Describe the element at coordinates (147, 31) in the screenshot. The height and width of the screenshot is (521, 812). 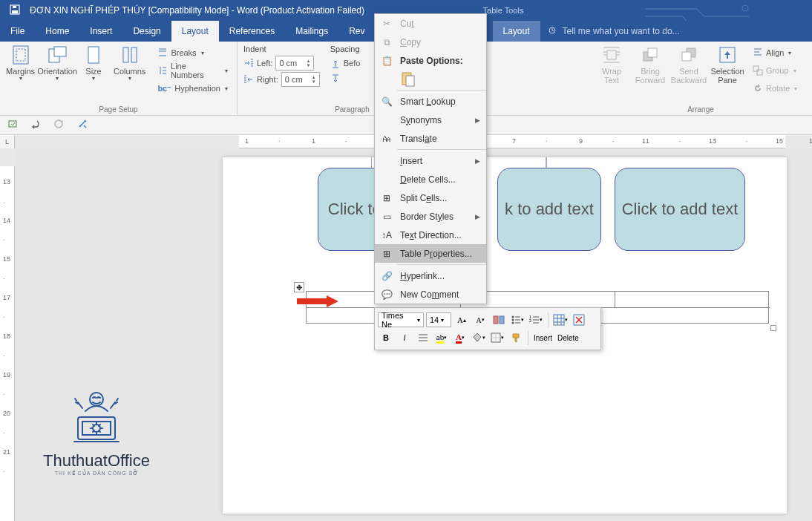
I see `tab-design: Design` at that location.